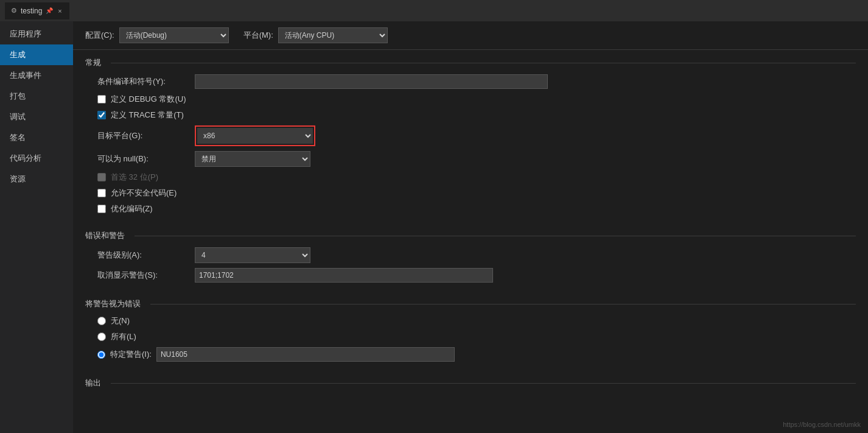 This screenshot has width=868, height=433. What do you see at coordinates (306, 354) in the screenshot?
I see `warnings-specific-input: NU1605` at bounding box center [306, 354].